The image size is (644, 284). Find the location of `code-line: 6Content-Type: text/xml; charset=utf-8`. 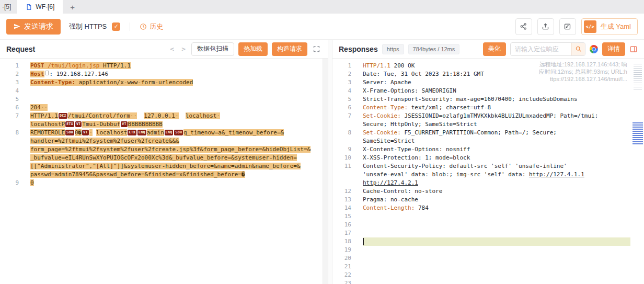

code-line: 6Content-Type: text/xml; charset=utf-8 is located at coordinates (481, 108).